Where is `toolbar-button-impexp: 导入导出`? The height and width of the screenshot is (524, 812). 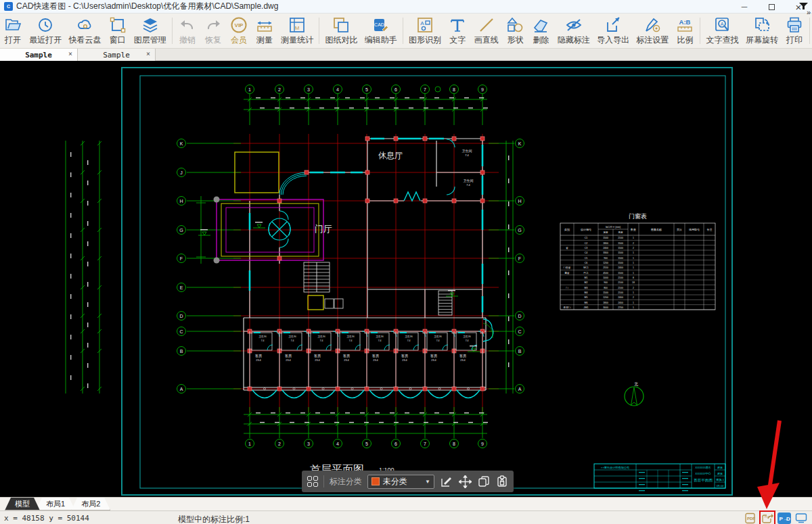 toolbar-button-impexp: 导入导出 is located at coordinates (613, 31).